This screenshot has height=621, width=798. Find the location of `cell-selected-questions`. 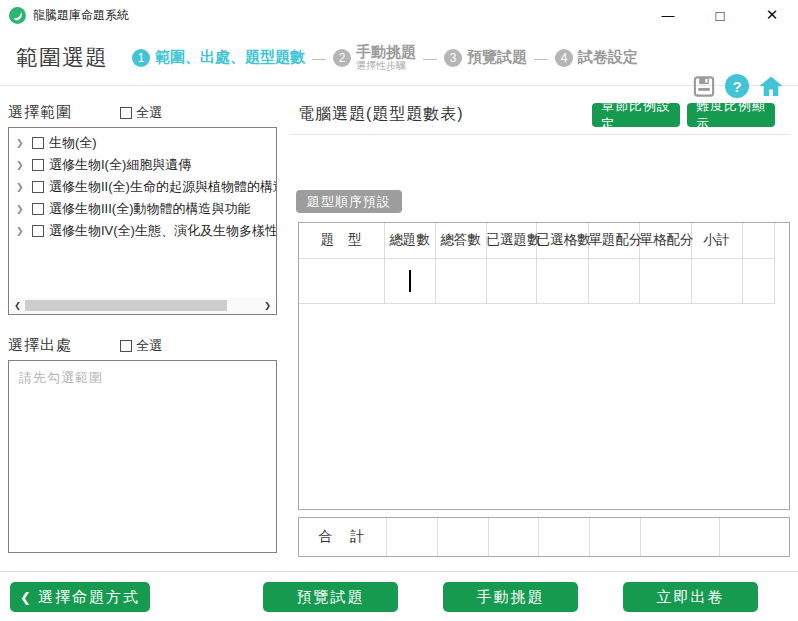

cell-selected-questions is located at coordinates (511, 280).